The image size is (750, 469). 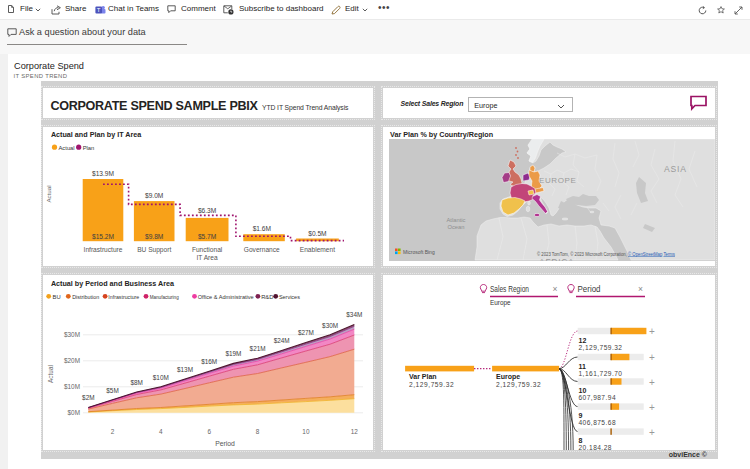 What do you see at coordinates (98, 9) in the screenshot?
I see `svg-text: T` at bounding box center [98, 9].